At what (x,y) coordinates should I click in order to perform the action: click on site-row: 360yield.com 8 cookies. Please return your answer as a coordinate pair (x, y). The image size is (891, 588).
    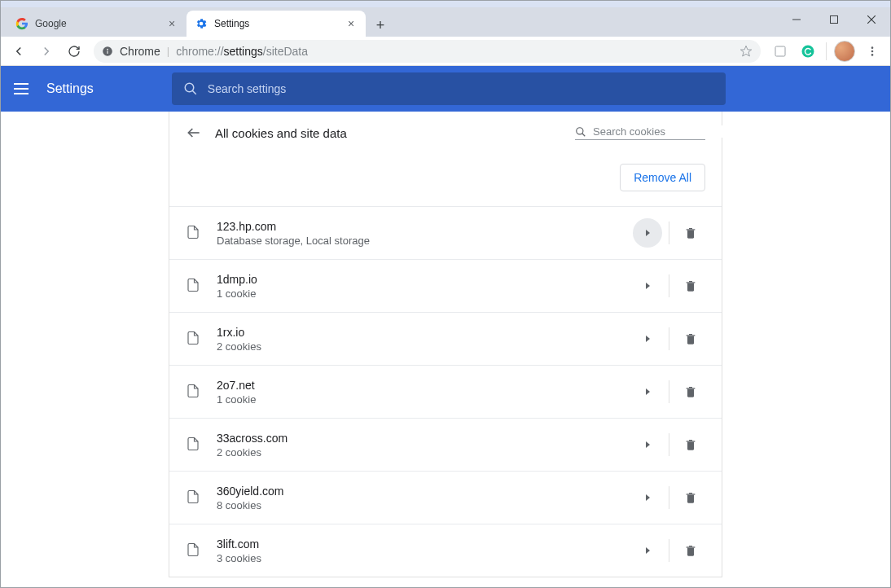
    Looking at the image, I should click on (446, 497).